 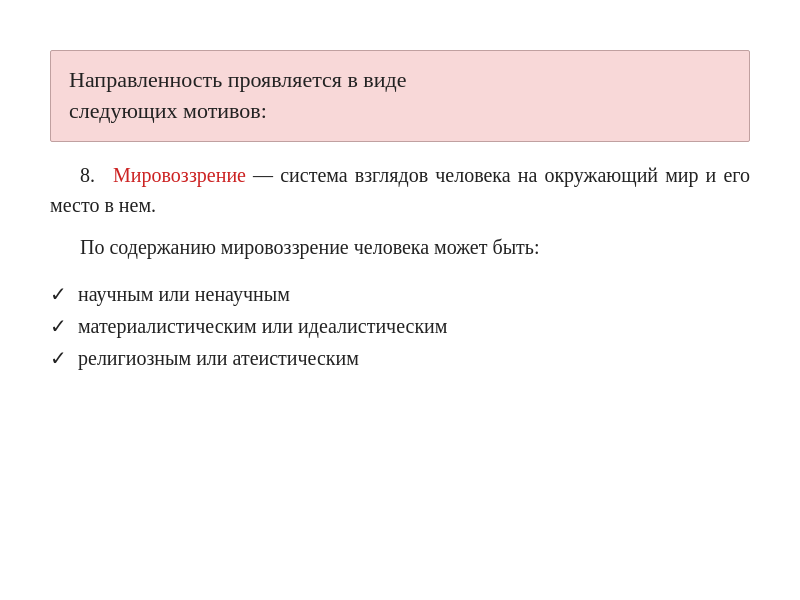 I want to click on checklist-item-1: научным или ненаучным, so click(x=400, y=294).